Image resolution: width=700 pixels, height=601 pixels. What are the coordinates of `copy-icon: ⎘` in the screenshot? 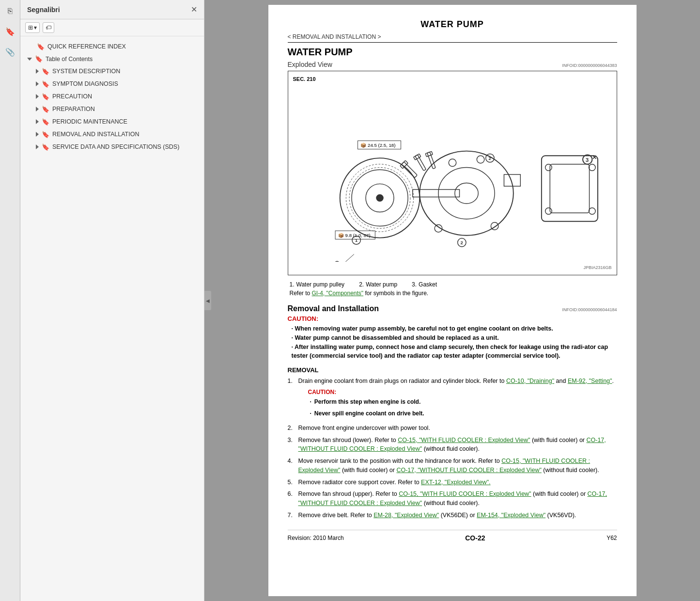 It's located at (10, 11).